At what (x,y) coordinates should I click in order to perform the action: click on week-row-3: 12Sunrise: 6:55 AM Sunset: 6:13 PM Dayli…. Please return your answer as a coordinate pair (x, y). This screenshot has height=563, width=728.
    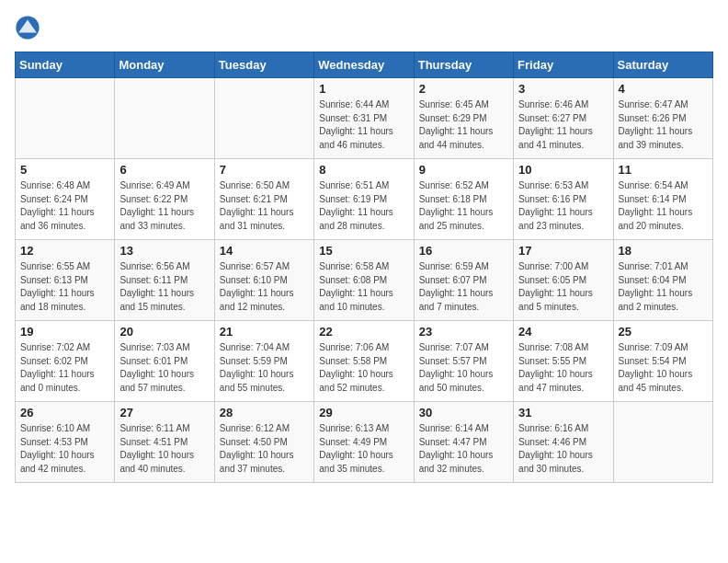
    Looking at the image, I should click on (364, 281).